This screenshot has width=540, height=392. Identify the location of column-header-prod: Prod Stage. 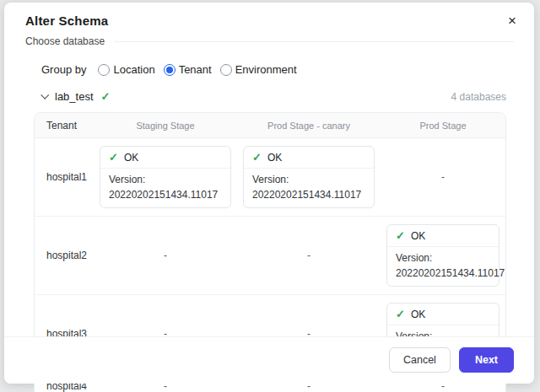
(443, 126).